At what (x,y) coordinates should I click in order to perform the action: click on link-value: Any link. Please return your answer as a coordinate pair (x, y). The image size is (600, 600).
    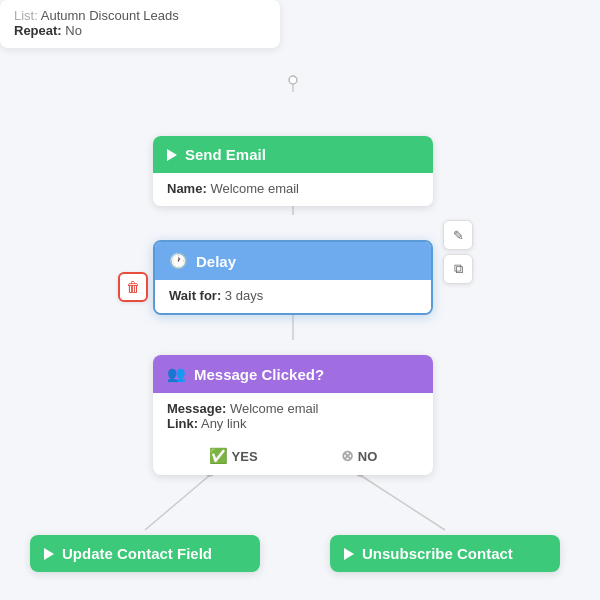
    Looking at the image, I should click on (224, 424).